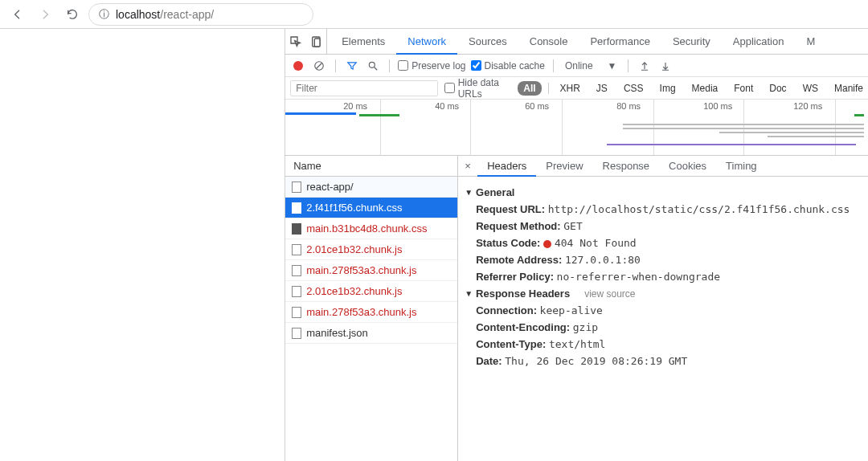  Describe the element at coordinates (668, 88) in the screenshot. I see `filter-type-img: Img` at that location.